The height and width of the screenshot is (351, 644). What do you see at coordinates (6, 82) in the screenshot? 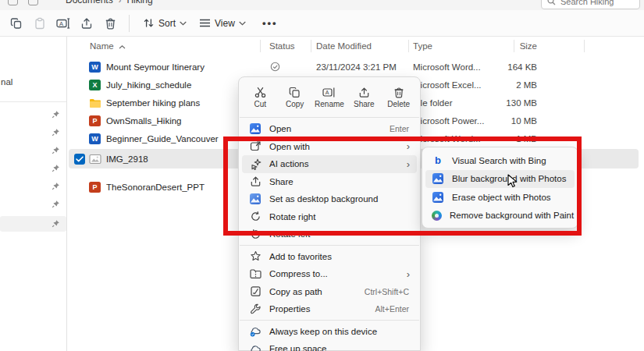
I see `nav-item-personal-fragment: nal` at bounding box center [6, 82].